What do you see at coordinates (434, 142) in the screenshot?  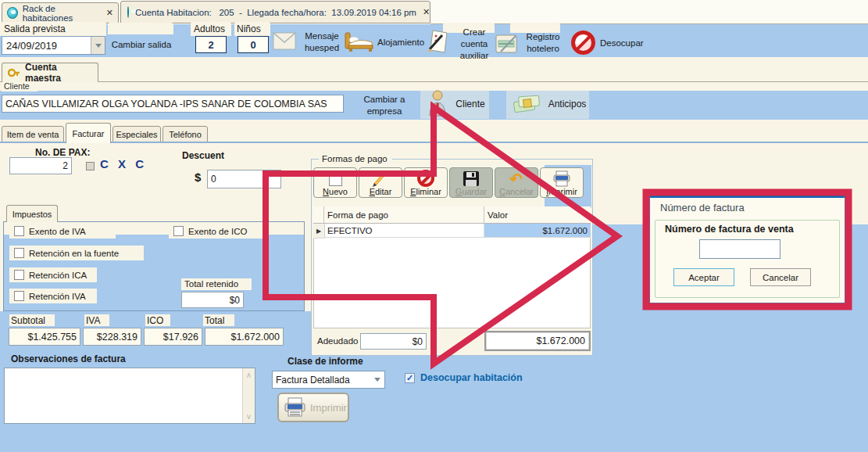 I see `content-top-border` at bounding box center [434, 142].